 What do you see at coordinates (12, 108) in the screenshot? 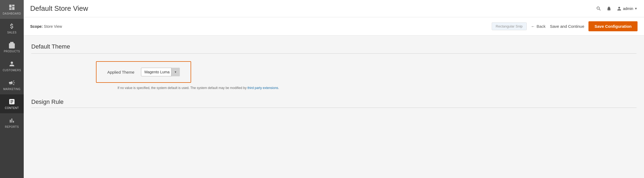
I see `sidebar-item-content-label: CONTENT` at bounding box center [12, 108].